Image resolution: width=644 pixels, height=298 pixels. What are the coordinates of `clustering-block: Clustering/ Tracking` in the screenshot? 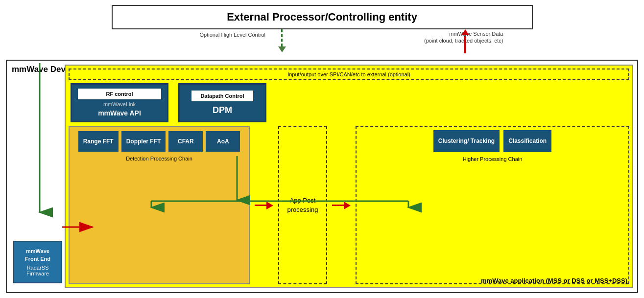 It's located at (466, 141).